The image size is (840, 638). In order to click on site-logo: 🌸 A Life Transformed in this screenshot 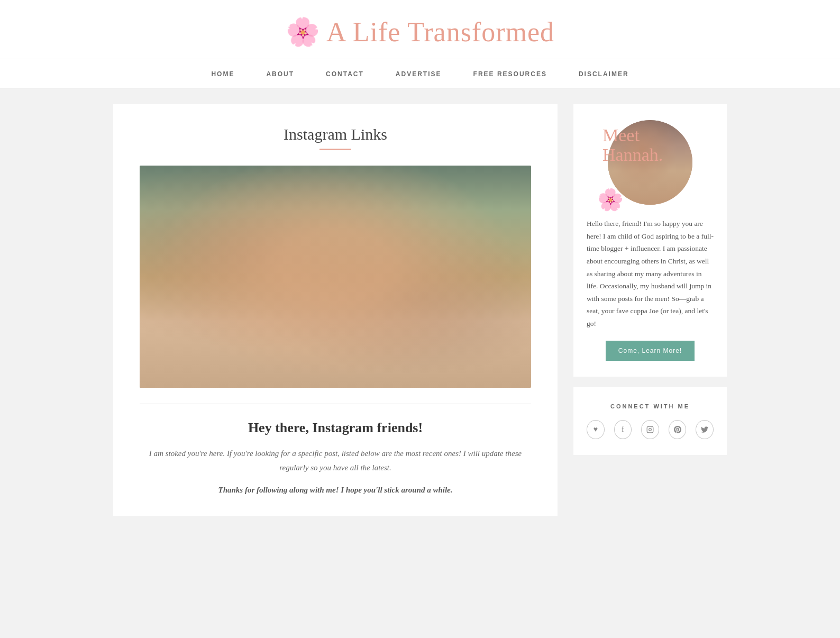, I will do `click(420, 32)`.